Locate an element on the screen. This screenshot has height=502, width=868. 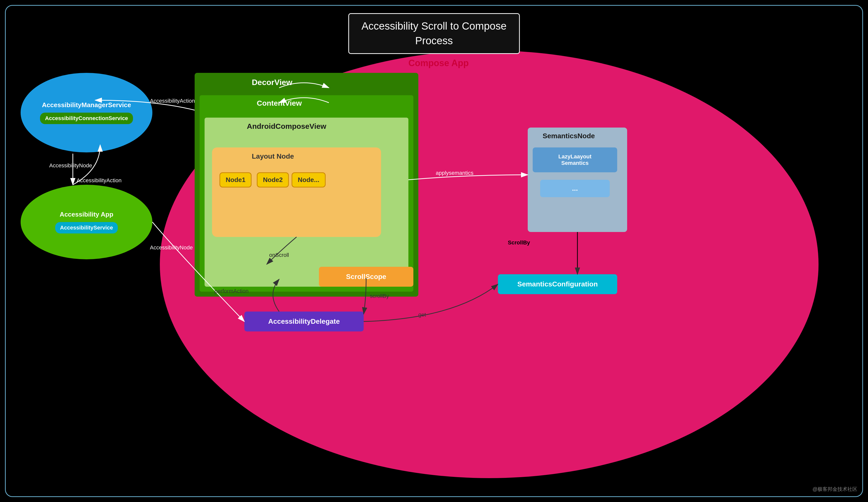
label-apply-semantics: applysemantics is located at coordinates (455, 173).